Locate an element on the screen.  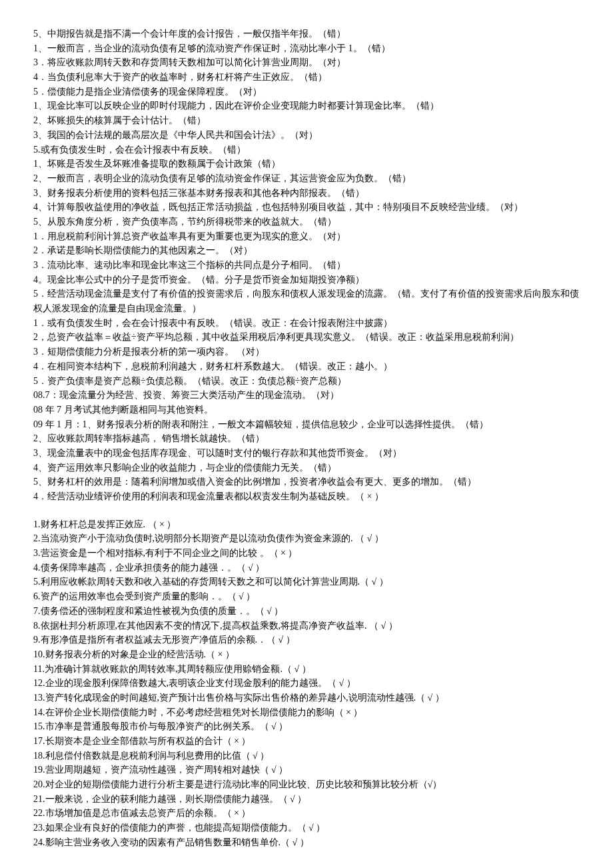
text-line: 1．或有负债发生时，会在会计报表中有反映。（错误。改正：在会计报表附注中披露） is located at coordinates (306, 323).